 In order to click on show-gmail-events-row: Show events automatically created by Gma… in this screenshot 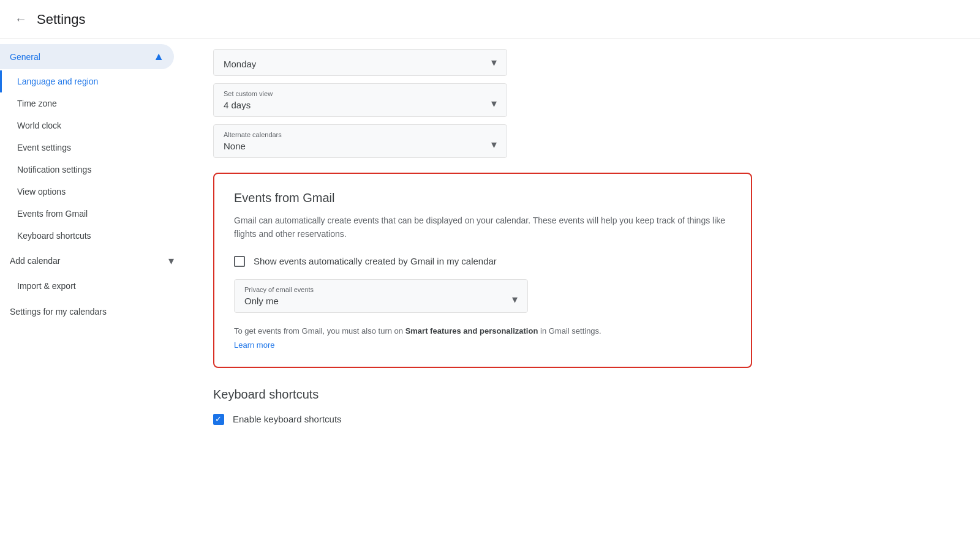, I will do `click(483, 261)`.